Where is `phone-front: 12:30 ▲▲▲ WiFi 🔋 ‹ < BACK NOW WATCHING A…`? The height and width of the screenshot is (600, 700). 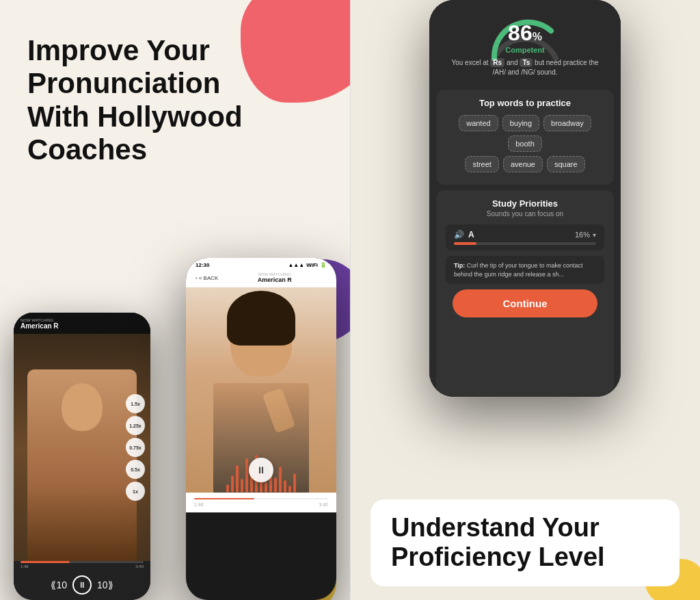 phone-front: 12:30 ▲▲▲ WiFi 🔋 ‹ < BACK NOW WATCHING A… is located at coordinates (261, 429).